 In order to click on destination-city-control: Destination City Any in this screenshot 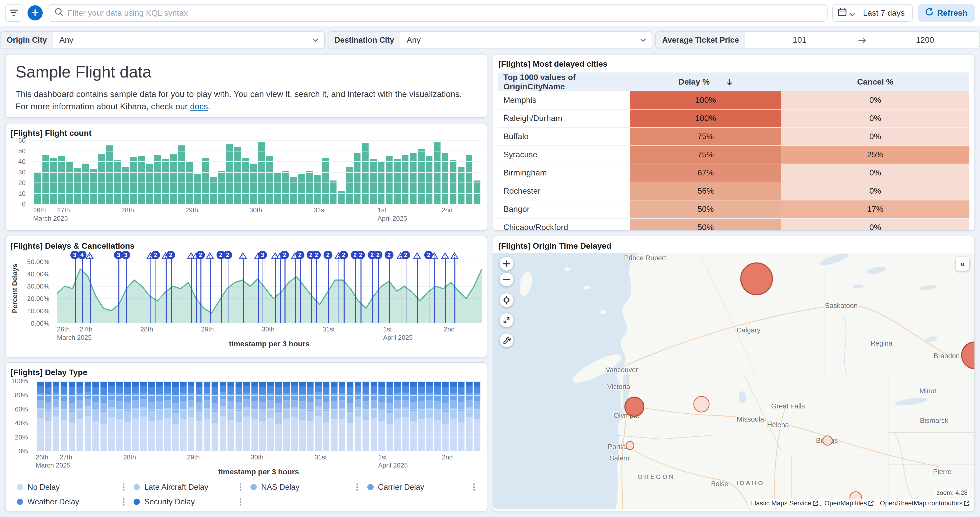, I will do `click(490, 40)`.